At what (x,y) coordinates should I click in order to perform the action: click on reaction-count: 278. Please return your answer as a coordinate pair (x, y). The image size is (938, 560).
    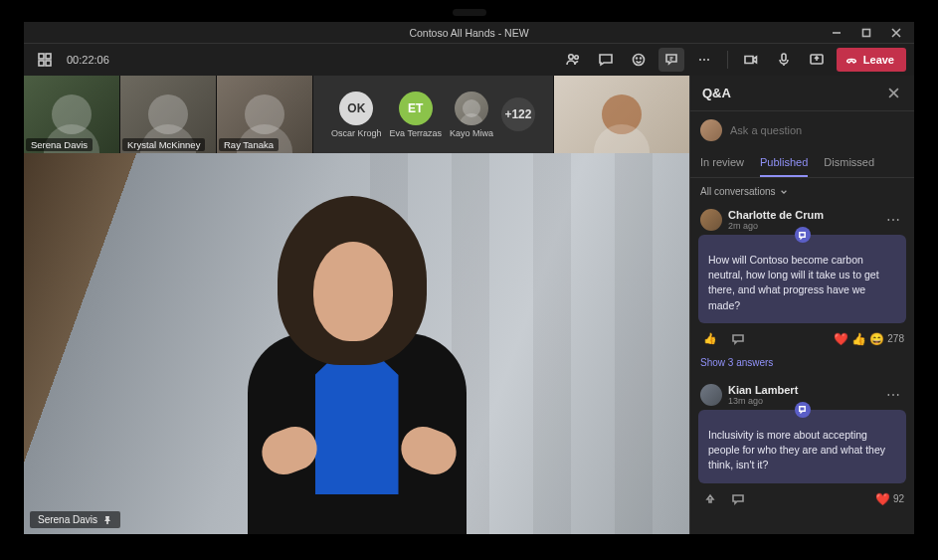
    Looking at the image, I should click on (895, 338).